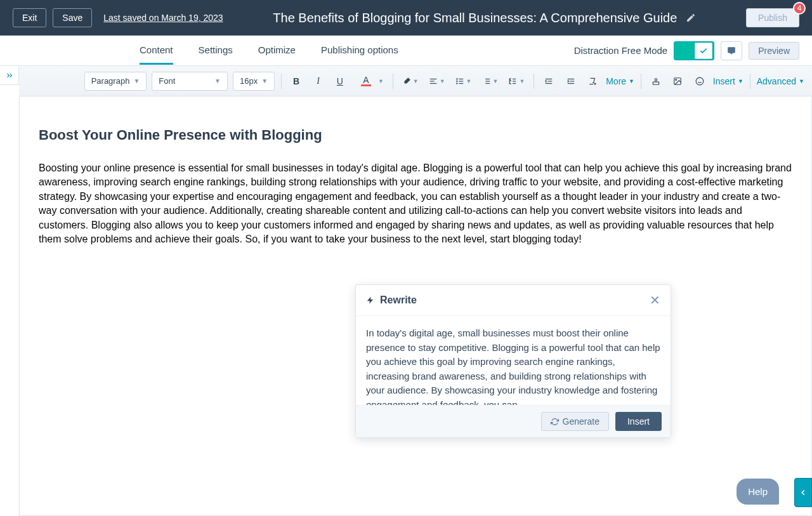 The height and width of the screenshot is (516, 812). I want to click on indent-icon, so click(571, 81).